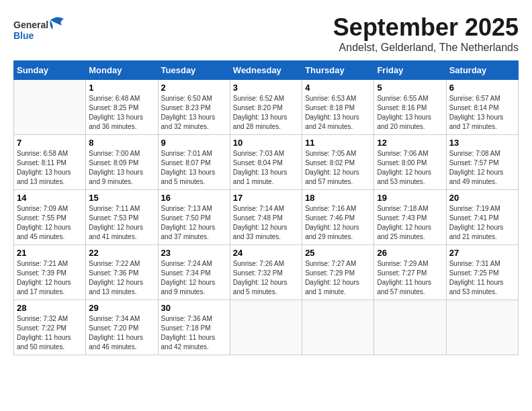 This screenshot has width=532, height=411. I want to click on day-info: Sunrise: 7:34 AM Sunset: 7:20 PM Dayligh…, so click(122, 333).